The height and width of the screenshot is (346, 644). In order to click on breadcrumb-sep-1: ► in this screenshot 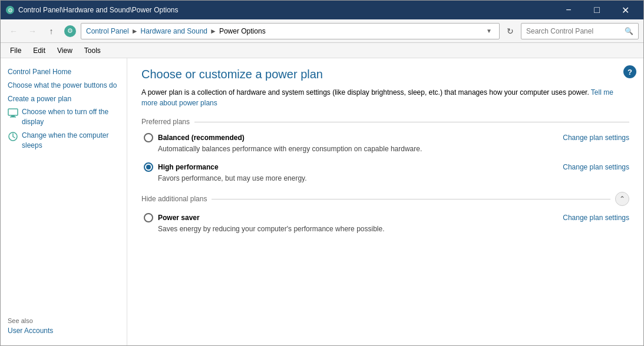, I will do `click(135, 31)`.